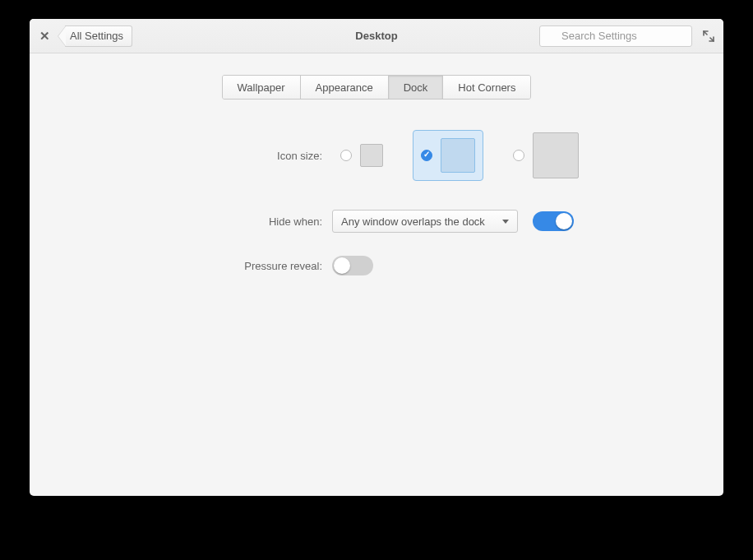 The width and height of the screenshot is (753, 560). Describe the element at coordinates (353, 266) in the screenshot. I see `pressure-reveal-toggle` at that location.